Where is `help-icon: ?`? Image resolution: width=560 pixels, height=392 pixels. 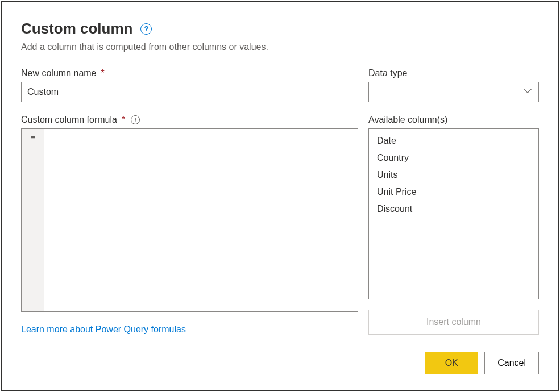
help-icon: ? is located at coordinates (146, 29).